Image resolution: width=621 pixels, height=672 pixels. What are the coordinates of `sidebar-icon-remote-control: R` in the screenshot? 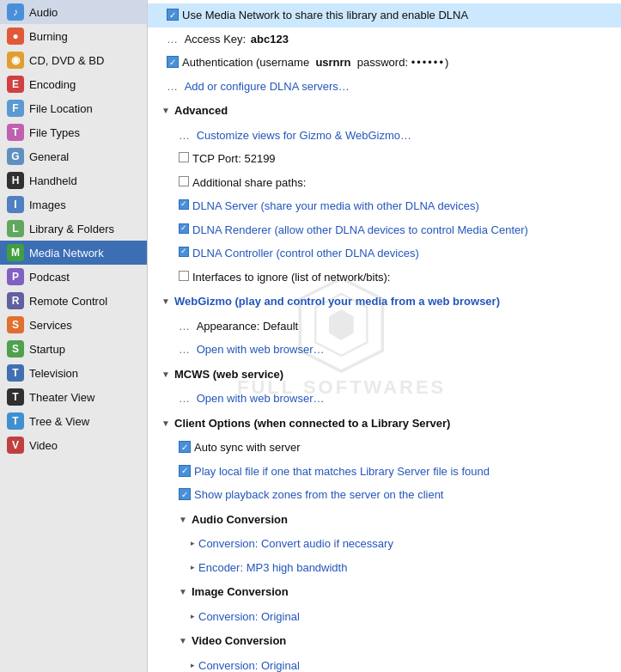 It's located at (15, 301).